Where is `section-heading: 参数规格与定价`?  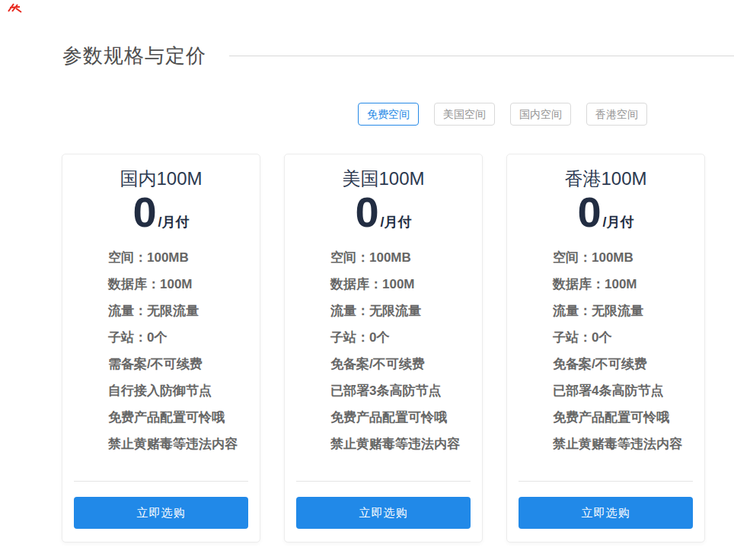
section-heading: 参数规格与定价 is located at coordinates (398, 56).